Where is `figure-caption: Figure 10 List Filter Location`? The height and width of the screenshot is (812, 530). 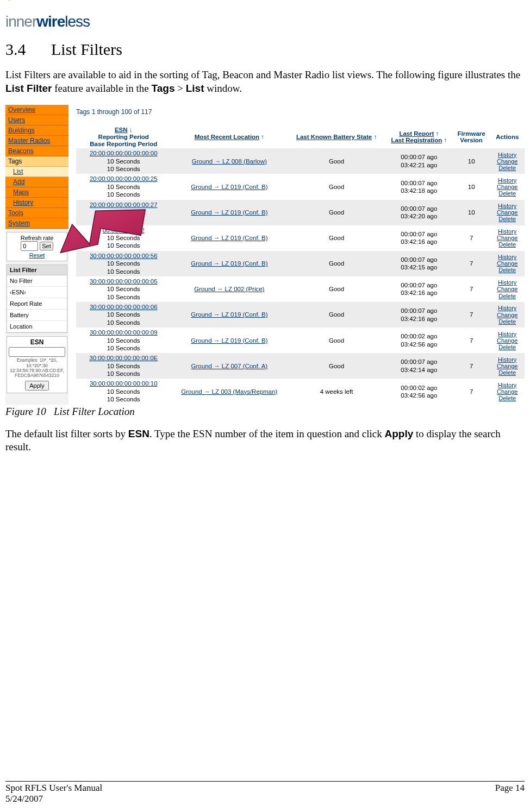 figure-caption: Figure 10 List Filter Location is located at coordinates (265, 412).